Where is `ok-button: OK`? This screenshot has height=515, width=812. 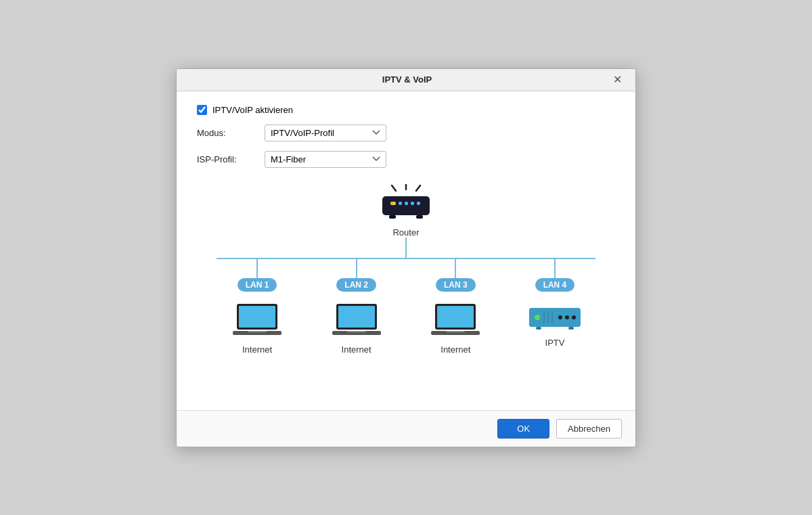 ok-button: OK is located at coordinates (524, 429).